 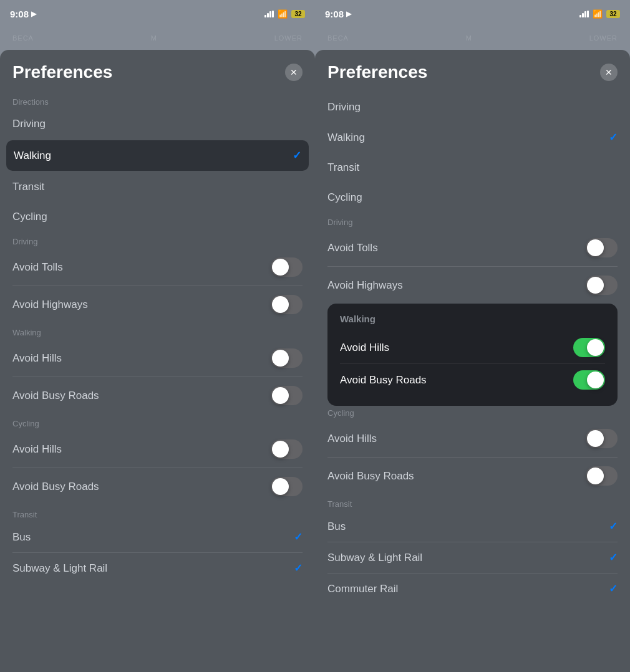 What do you see at coordinates (473, 14) in the screenshot?
I see `status-bar-right: 9:08 ▶ 📶 32` at bounding box center [473, 14].